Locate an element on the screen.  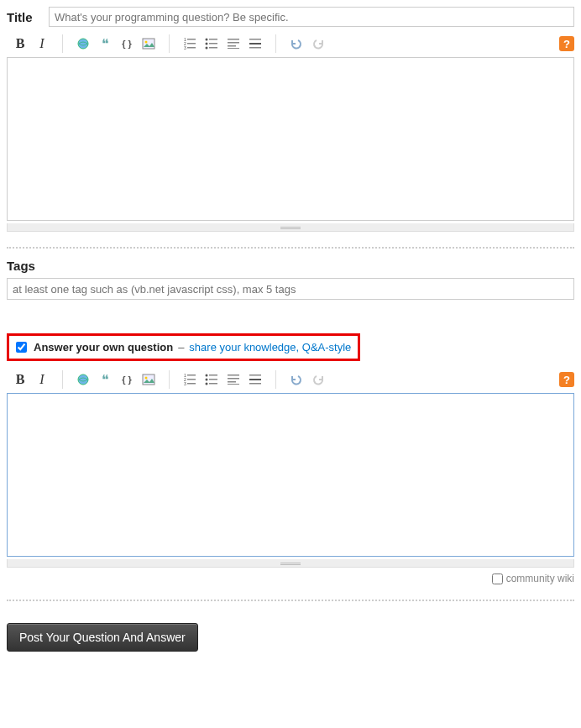
question-editor-toolbar: B I ❝ { } 123 ? is located at coordinates (290, 45).